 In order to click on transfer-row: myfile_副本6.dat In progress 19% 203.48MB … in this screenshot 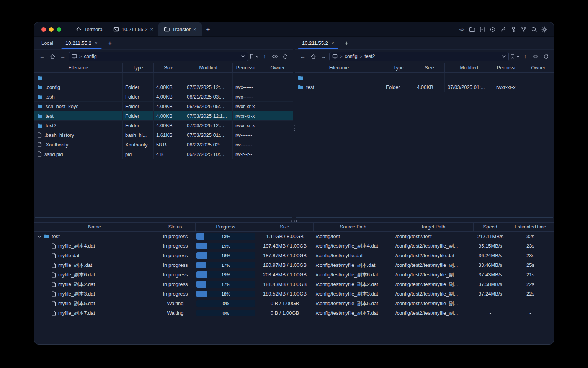, I will do `click(294, 274)`.